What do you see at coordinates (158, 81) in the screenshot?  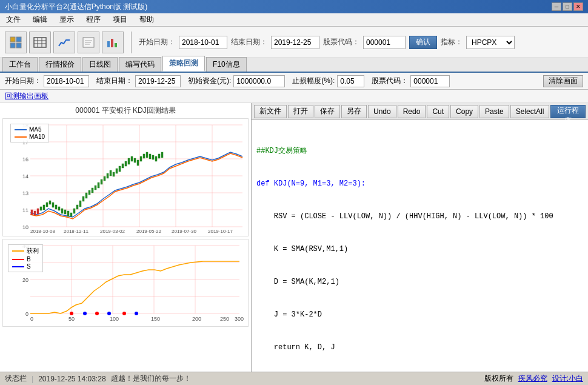 I see `bt-end-date-input` at bounding box center [158, 81].